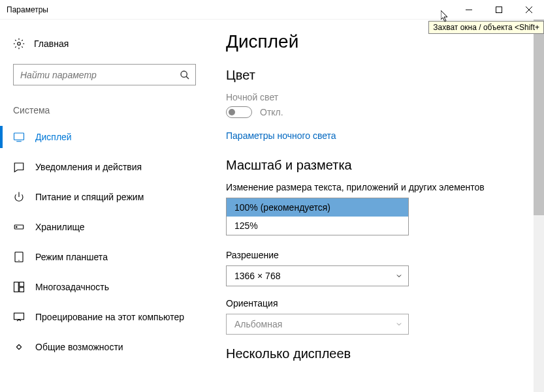 Image resolution: width=544 pixels, height=392 pixels. Describe the element at coordinates (317, 226) in the screenshot. I see `scale-option-125: 125%` at that location.